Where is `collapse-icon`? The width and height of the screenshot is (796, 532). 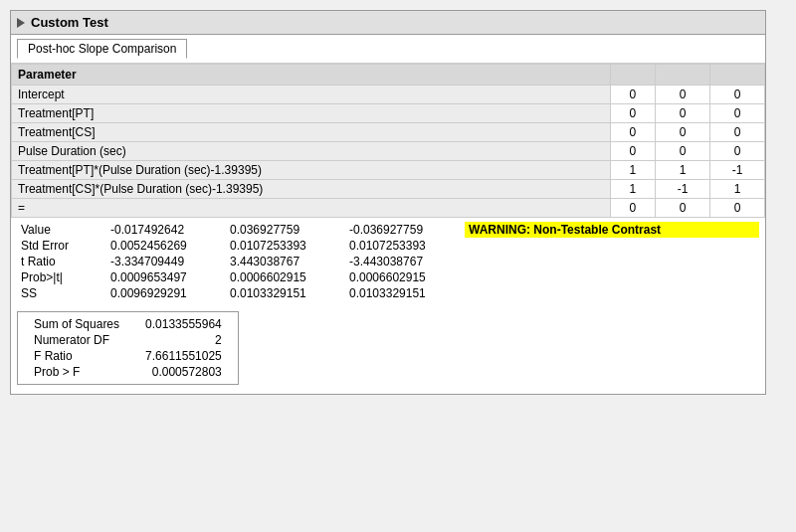
collapse-icon is located at coordinates (21, 23).